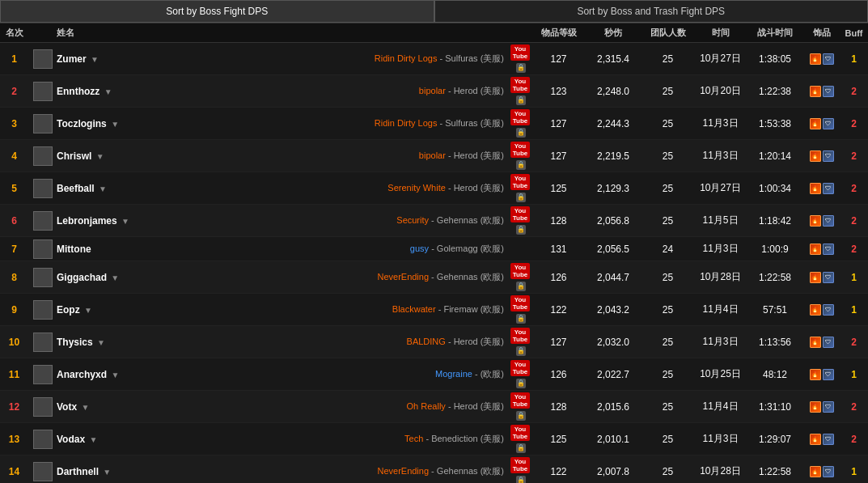 Image resolution: width=868 pixels, height=483 pixels. I want to click on table-row: 7 Mittone gusy - Golemagg (欧服) 131 2,056…, so click(434, 249).